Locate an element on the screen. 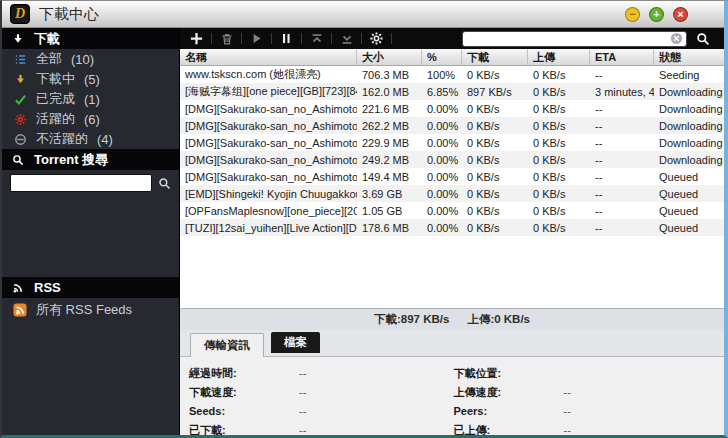  table-row: www.tskscn.com (她很漂亮) 706.3 MB 100% 0 KB… is located at coordinates (452, 74).